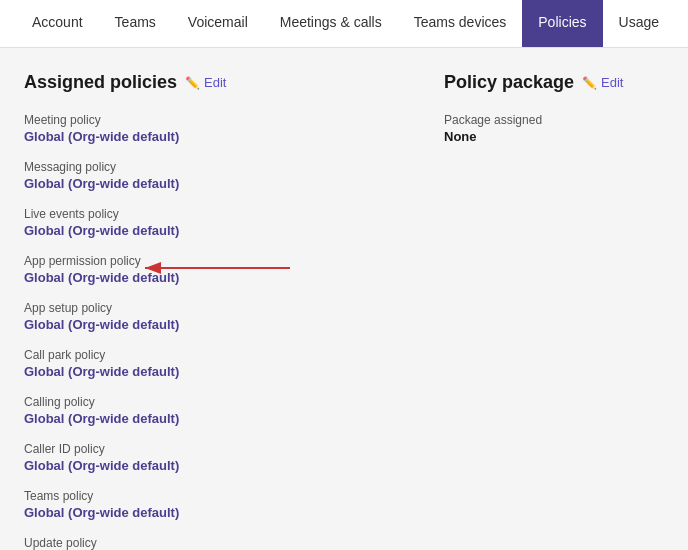 The height and width of the screenshot is (550, 688). Describe the element at coordinates (234, 512) in the screenshot. I see `policy-value-teams-policy: Global (Org-wide default)` at that location.